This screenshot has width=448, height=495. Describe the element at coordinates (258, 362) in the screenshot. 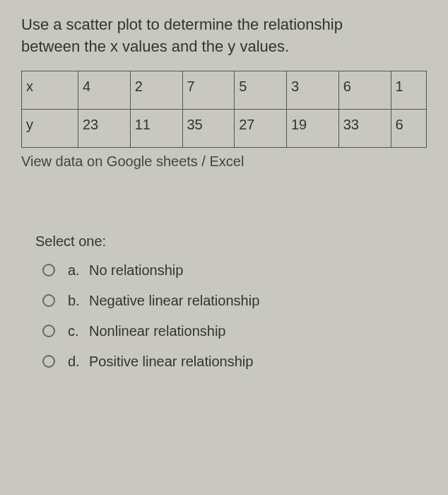

I see `option-text: Positive linear relationship` at that location.